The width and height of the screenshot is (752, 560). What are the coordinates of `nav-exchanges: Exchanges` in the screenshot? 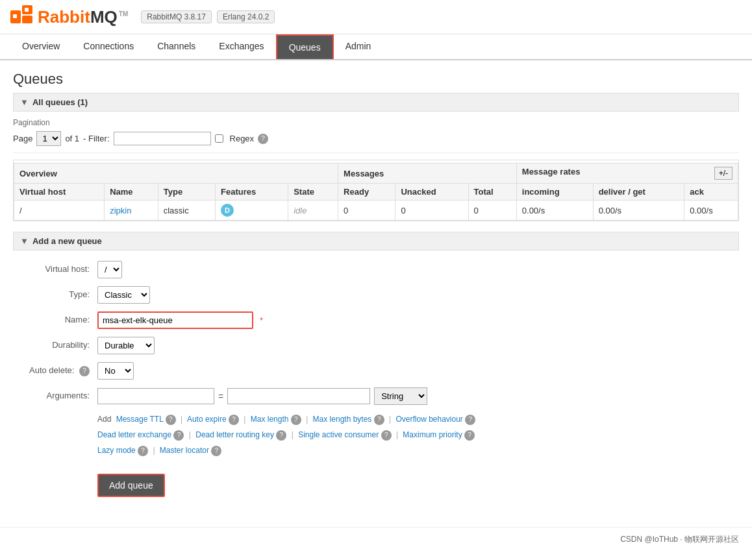 It's located at (242, 47).